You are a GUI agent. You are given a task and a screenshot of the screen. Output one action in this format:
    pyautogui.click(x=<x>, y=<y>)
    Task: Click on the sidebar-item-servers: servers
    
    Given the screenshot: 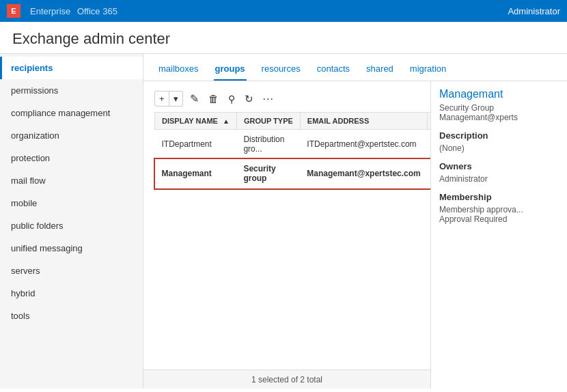 What is the action you would take?
    pyautogui.click(x=71, y=270)
    